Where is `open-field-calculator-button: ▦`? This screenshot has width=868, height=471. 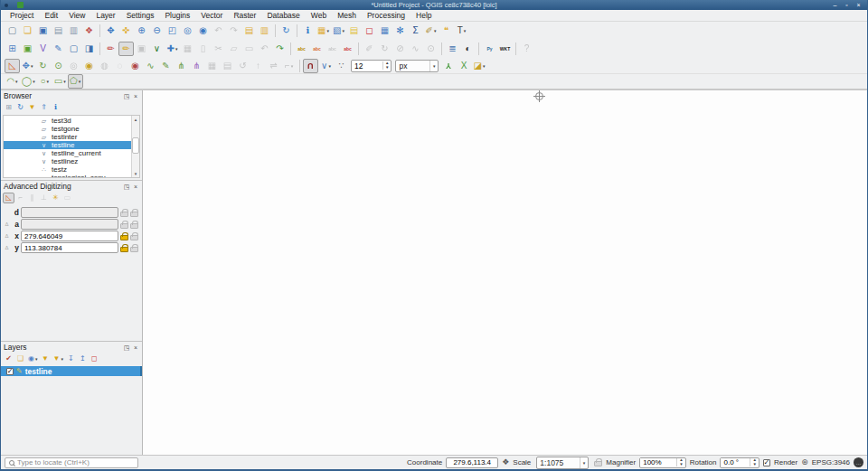
open-field-calculator-button: ▦ is located at coordinates (385, 31).